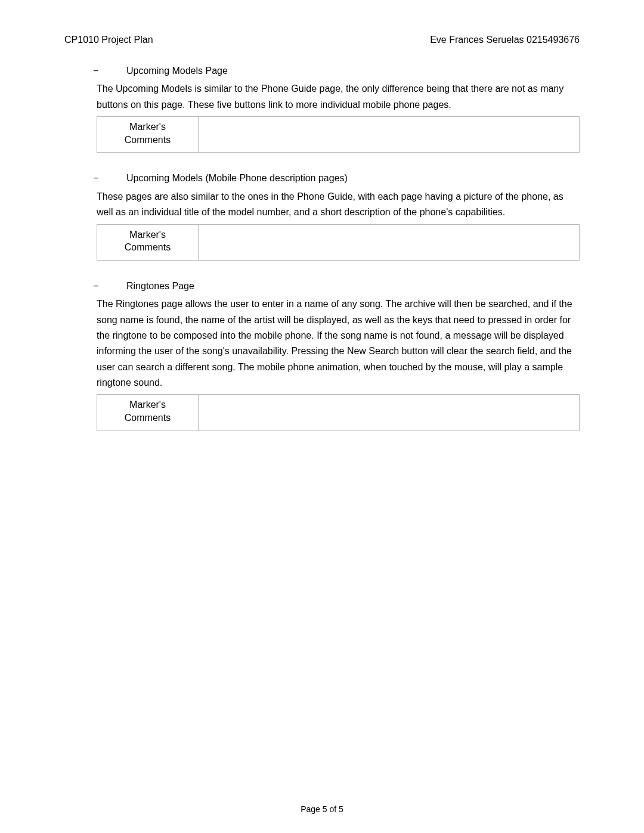 The height and width of the screenshot is (833, 644). What do you see at coordinates (237, 178) in the screenshot?
I see `section-title: Upcoming Models (Mobile Phone descriptio…` at bounding box center [237, 178].